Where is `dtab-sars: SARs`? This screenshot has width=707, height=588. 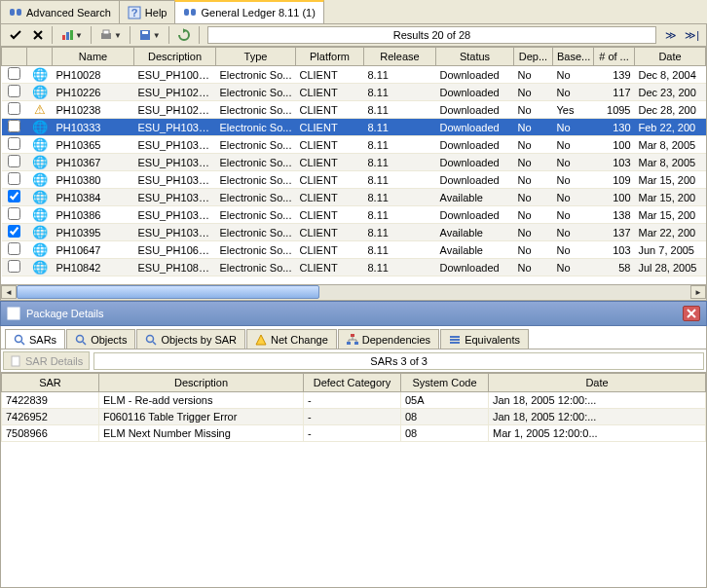 dtab-sars: SARs is located at coordinates (35, 339).